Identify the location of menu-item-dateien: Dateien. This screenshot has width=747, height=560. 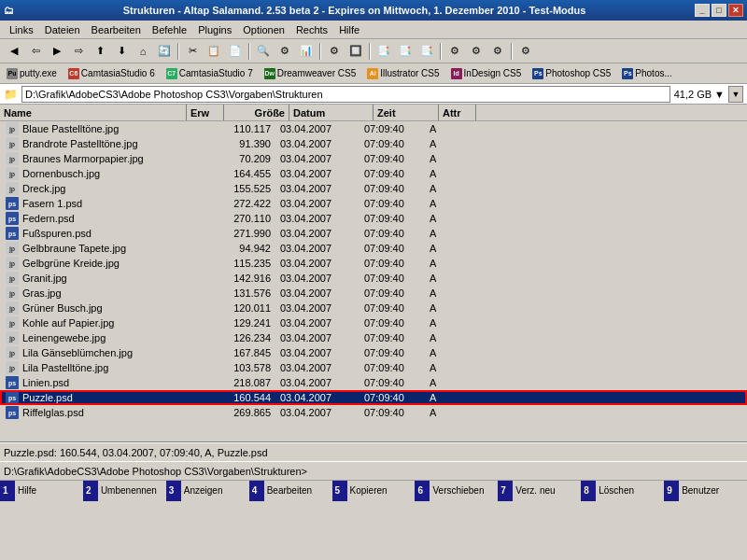
(63, 30).